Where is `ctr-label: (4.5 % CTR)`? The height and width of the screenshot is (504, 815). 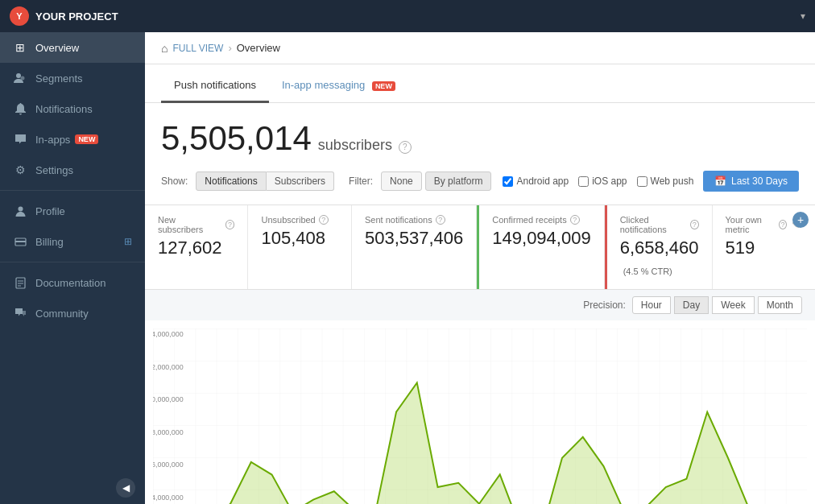
ctr-label: (4.5 % CTR) is located at coordinates (647, 271).